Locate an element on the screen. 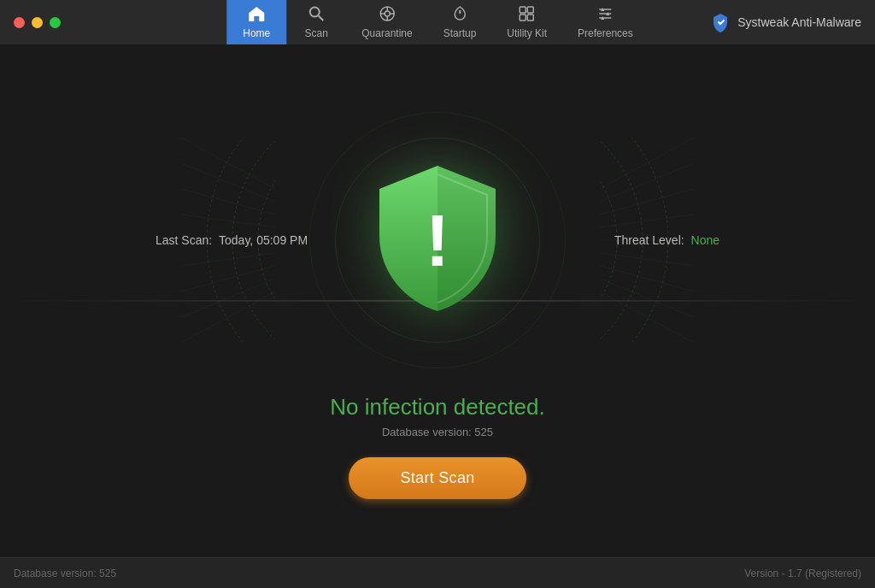 The image size is (875, 588). close-button is located at coordinates (19, 22).